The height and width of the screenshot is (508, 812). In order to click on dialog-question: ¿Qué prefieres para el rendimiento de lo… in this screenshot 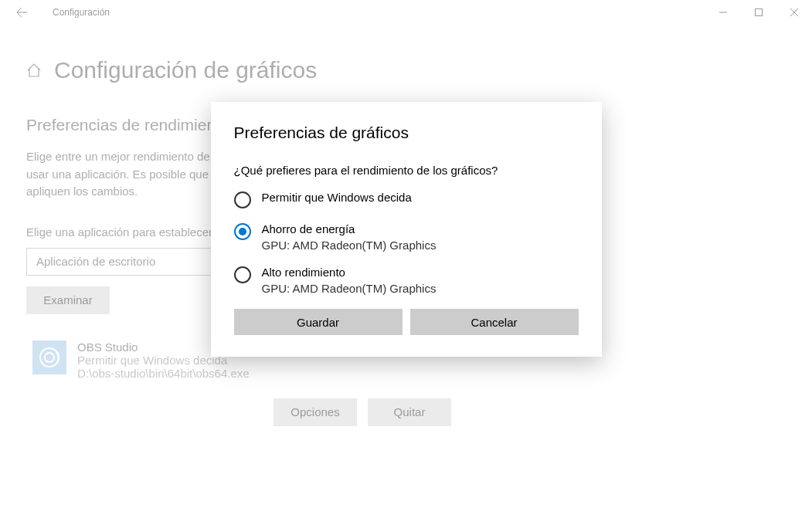, I will do `click(406, 170)`.